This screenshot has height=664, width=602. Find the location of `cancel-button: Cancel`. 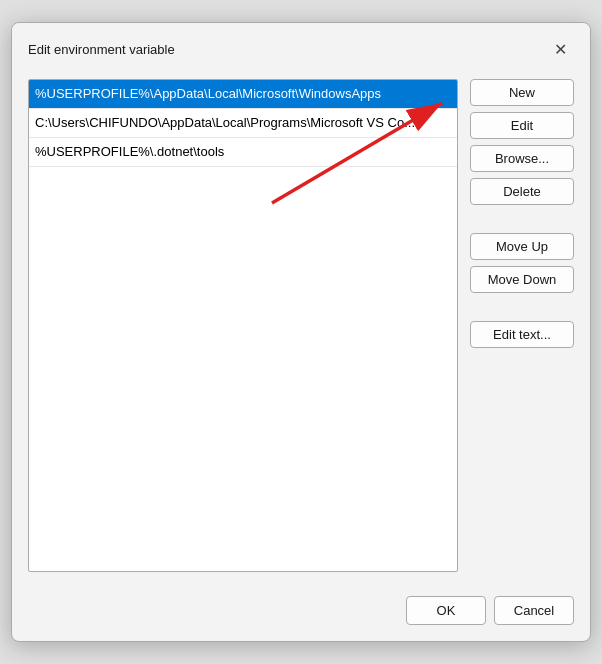

cancel-button: Cancel is located at coordinates (534, 610).